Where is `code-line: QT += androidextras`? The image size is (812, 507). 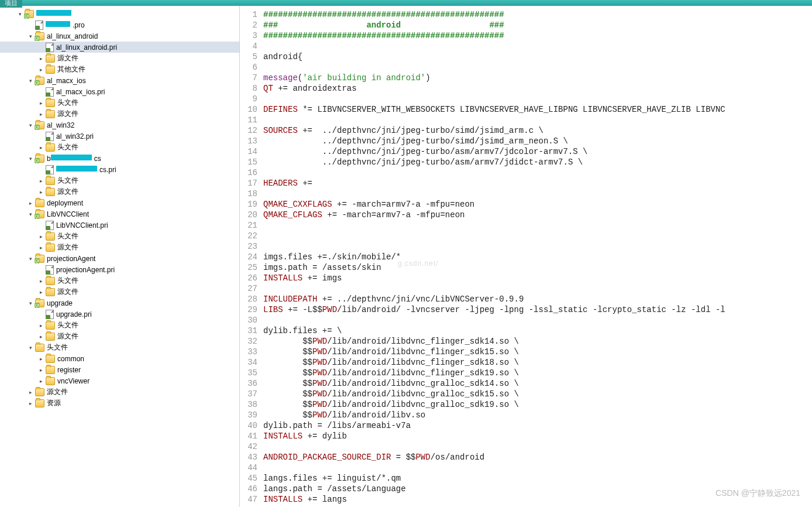
code-line: QT += androidextras is located at coordinates (538, 88).